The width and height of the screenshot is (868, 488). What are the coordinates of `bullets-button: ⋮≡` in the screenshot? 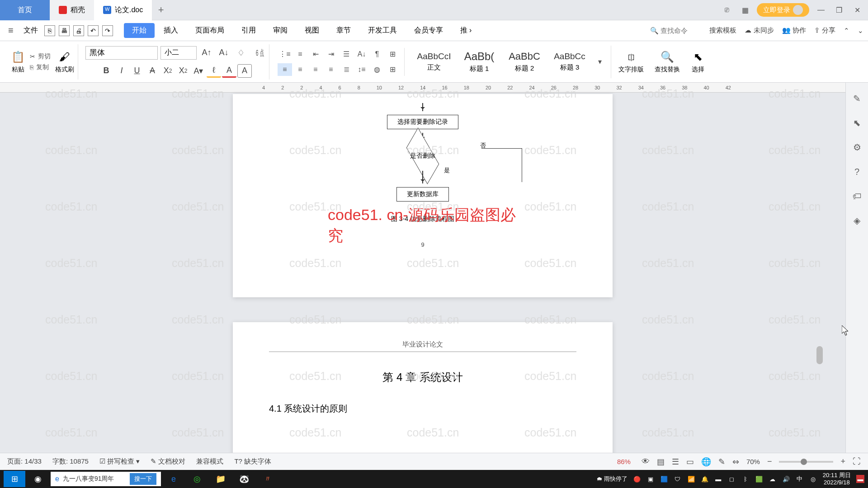 It's located at (285, 54).